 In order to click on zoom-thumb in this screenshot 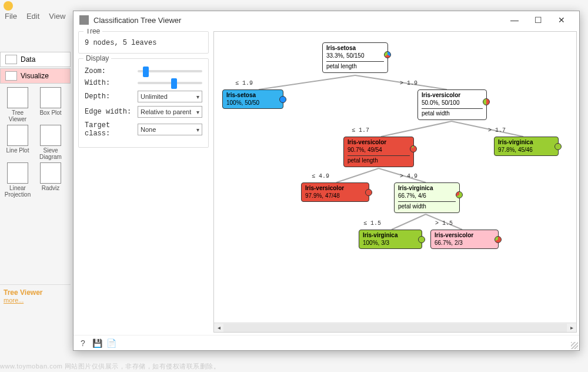, I will do `click(146, 72)`.